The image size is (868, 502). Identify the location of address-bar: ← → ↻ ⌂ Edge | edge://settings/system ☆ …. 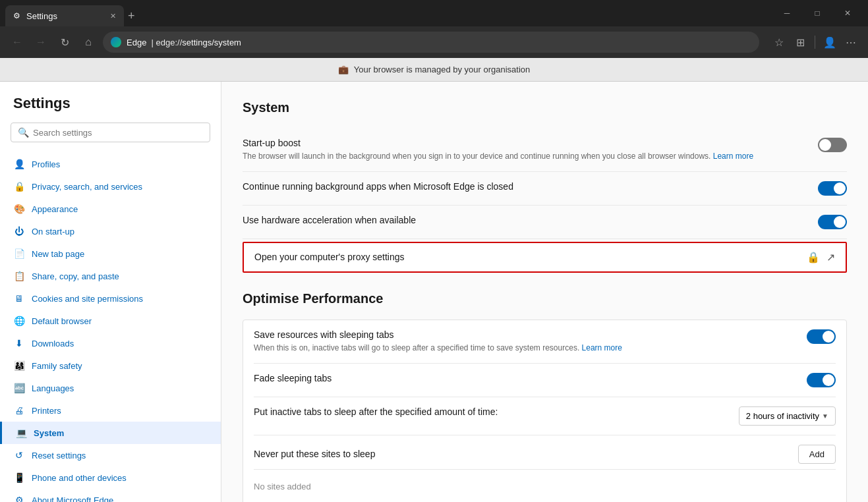
(434, 42).